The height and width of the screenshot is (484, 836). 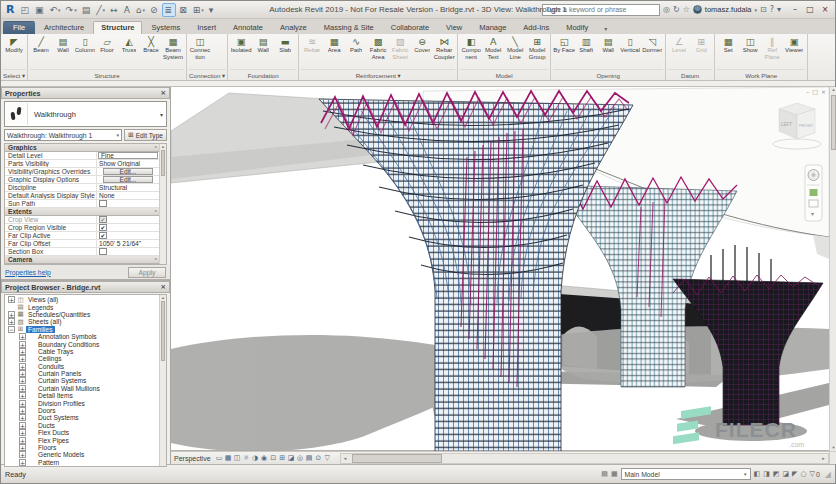 I want to click on property-row: Far Clip Offset 1050' 5 21/64", so click(x=82, y=244).